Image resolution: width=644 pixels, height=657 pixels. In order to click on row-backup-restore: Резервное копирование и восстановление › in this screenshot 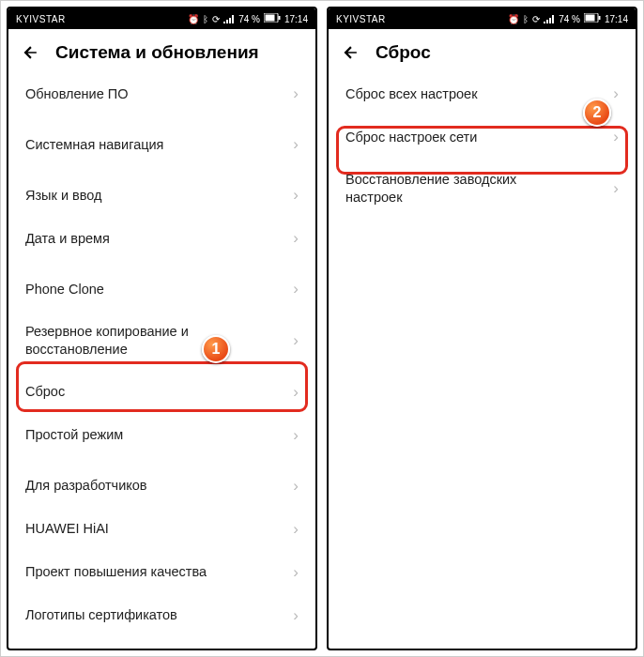, I will do `click(161, 341)`.